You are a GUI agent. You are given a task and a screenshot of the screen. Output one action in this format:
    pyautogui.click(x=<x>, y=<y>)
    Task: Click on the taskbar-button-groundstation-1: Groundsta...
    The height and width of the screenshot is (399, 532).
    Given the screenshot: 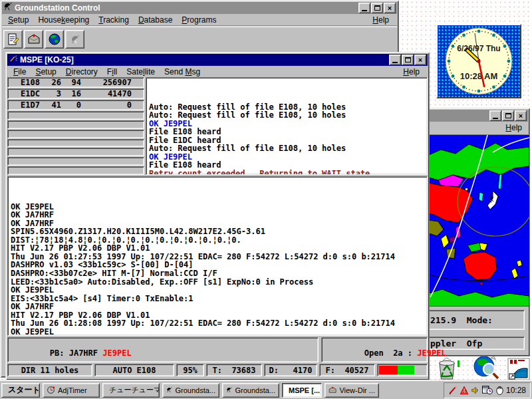 What is the action you would take?
    pyautogui.click(x=191, y=390)
    